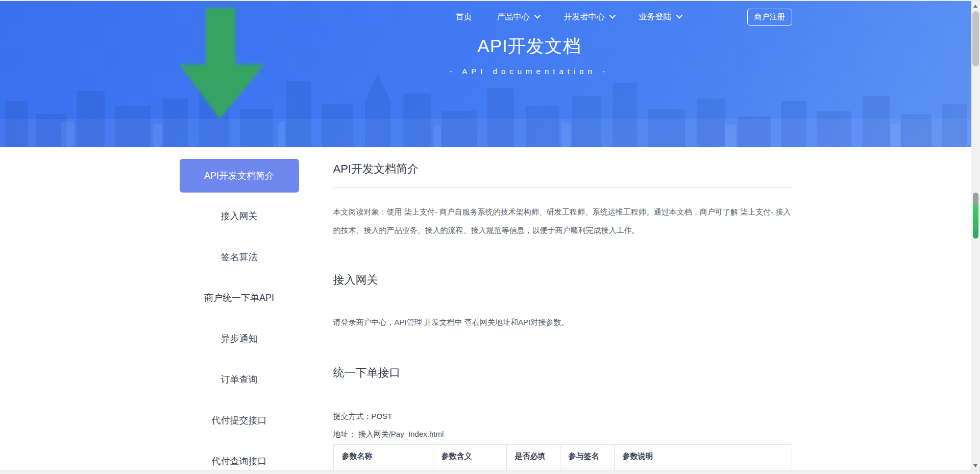 The image size is (980, 474). I want to click on nav-item-home: 首页, so click(464, 17).